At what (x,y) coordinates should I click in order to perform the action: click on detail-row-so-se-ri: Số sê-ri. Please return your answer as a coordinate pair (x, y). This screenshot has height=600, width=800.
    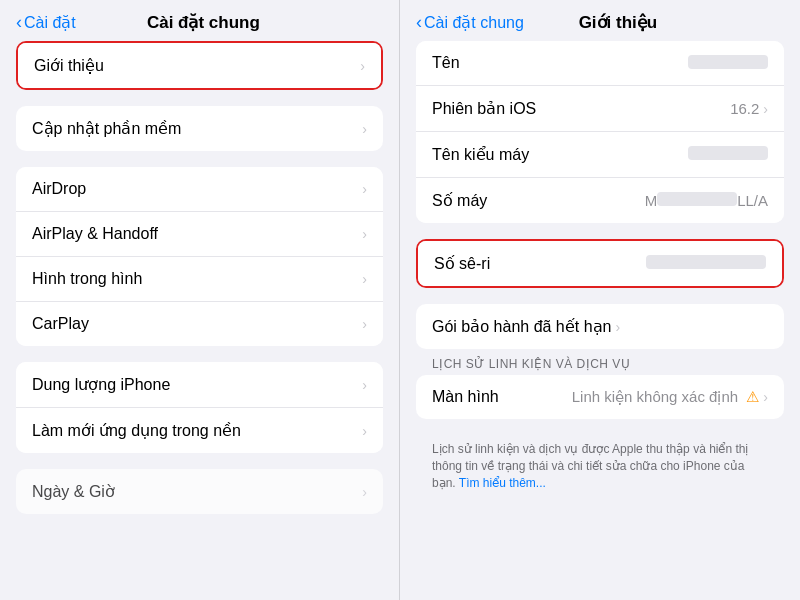
    Looking at the image, I should click on (600, 264).